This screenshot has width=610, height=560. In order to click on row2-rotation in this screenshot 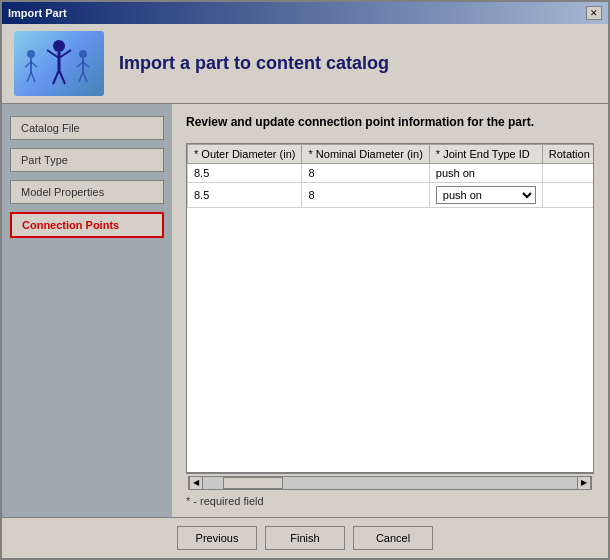, I will do `click(568, 194)`.